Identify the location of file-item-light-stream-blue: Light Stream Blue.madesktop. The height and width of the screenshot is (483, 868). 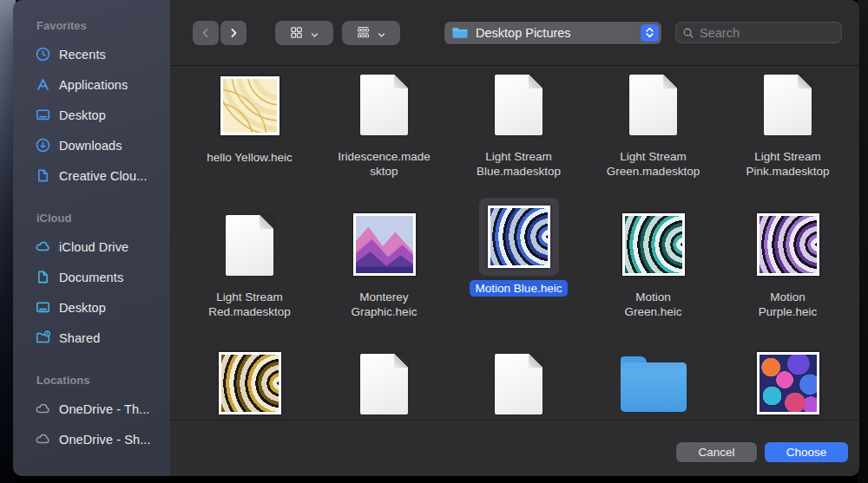
(519, 122).